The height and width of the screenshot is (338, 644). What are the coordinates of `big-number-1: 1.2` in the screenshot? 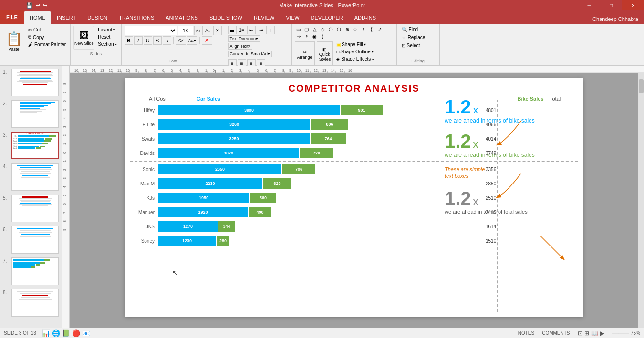 It's located at (458, 107).